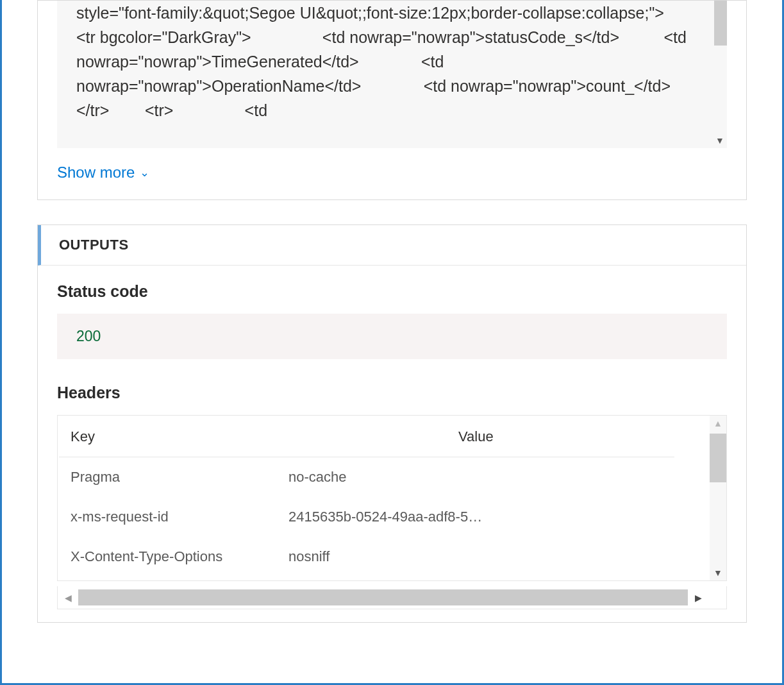 This screenshot has width=784, height=685. Describe the element at coordinates (68, 598) in the screenshot. I see `chevron-left-icon: ◀` at that location.